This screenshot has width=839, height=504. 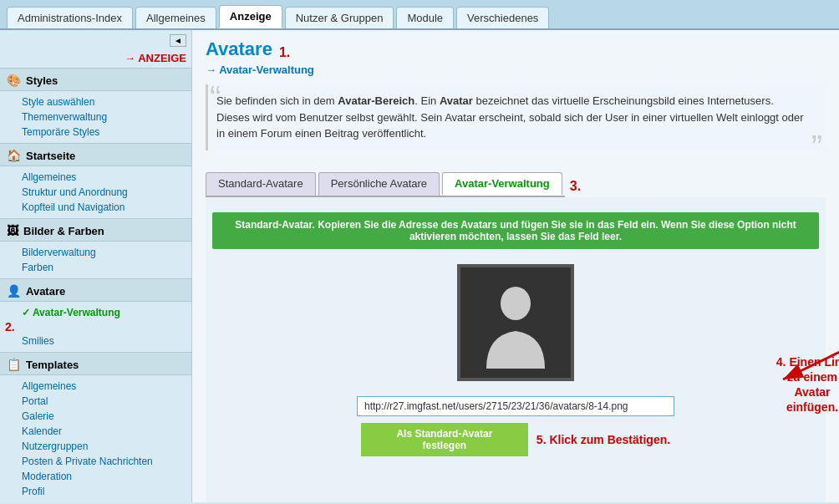 What do you see at coordinates (105, 207) in the screenshot?
I see `sidebar-item-kopfteil: Kopfteil und Navigation` at bounding box center [105, 207].